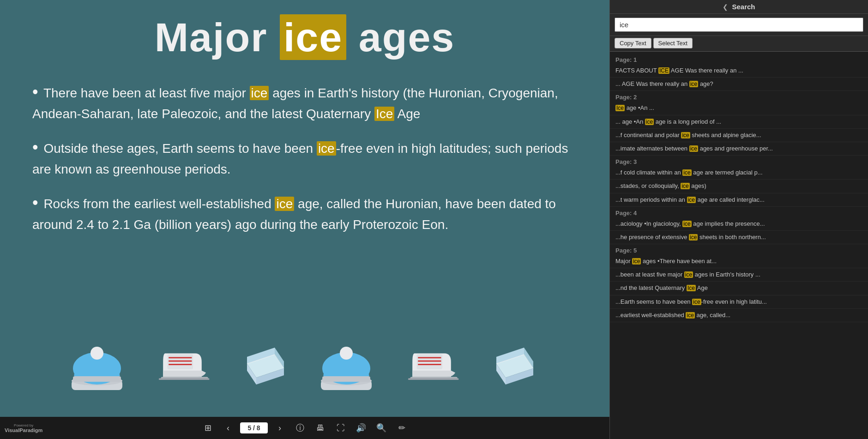 This screenshot has width=868, height=439. I want to click on result-item: ... age •An ice age is a long period of …, so click(739, 122).